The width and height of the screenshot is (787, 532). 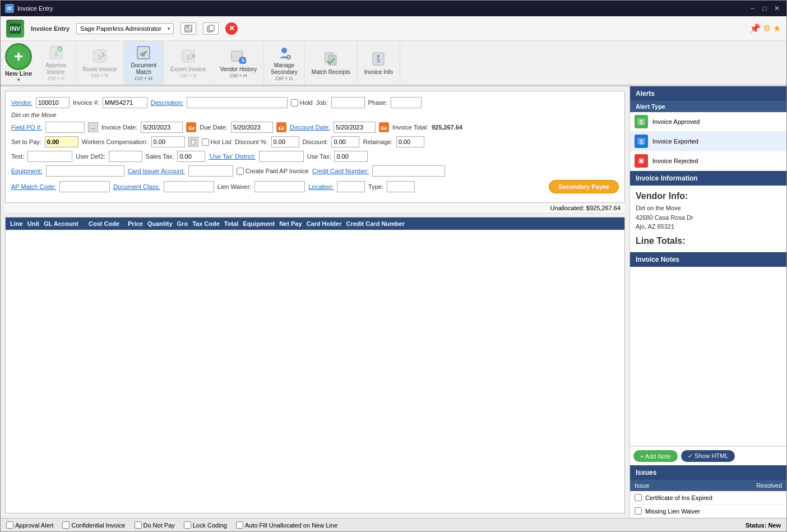 What do you see at coordinates (285, 142) in the screenshot?
I see `discount-pct-input` at bounding box center [285, 142].